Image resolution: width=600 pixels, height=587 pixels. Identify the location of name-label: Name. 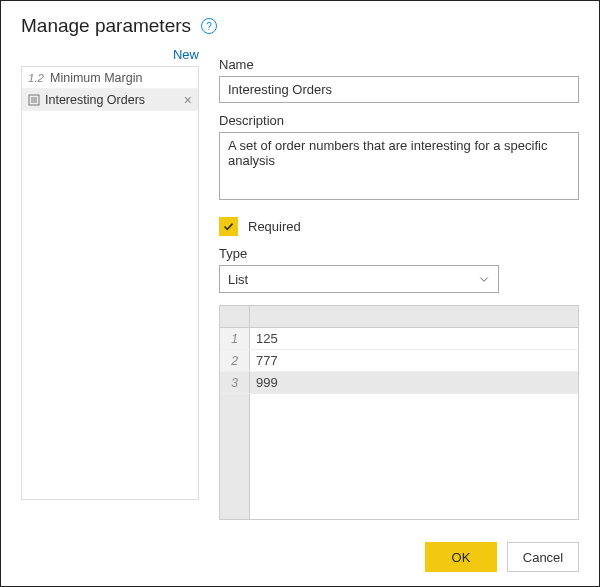
(399, 64).